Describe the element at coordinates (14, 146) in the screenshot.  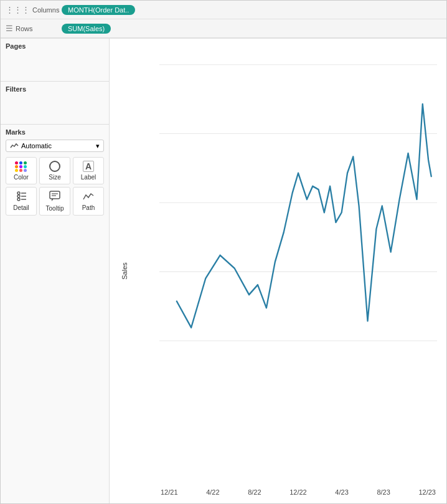
I see `automatic-icon` at that location.